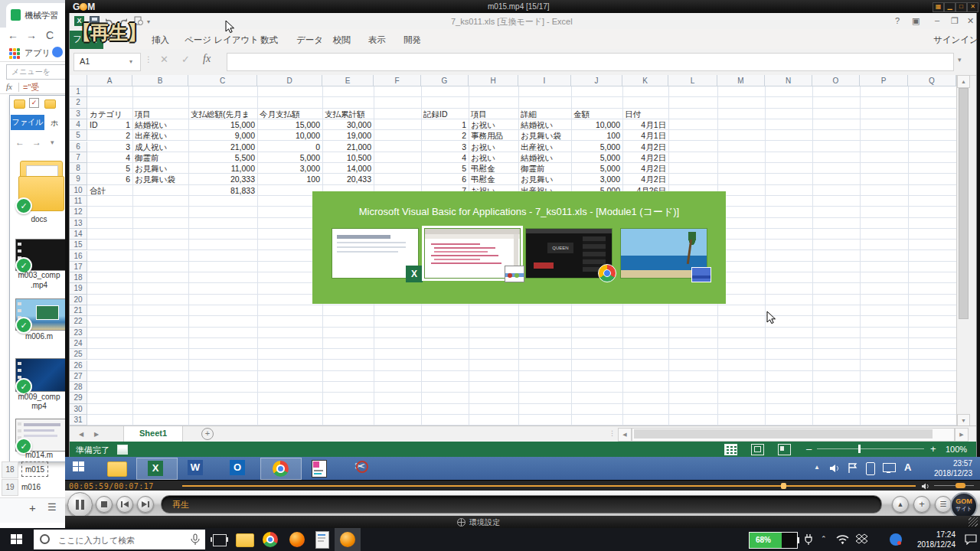  What do you see at coordinates (223, 168) in the screenshot?
I see `cell: 11,000` at bounding box center [223, 168].